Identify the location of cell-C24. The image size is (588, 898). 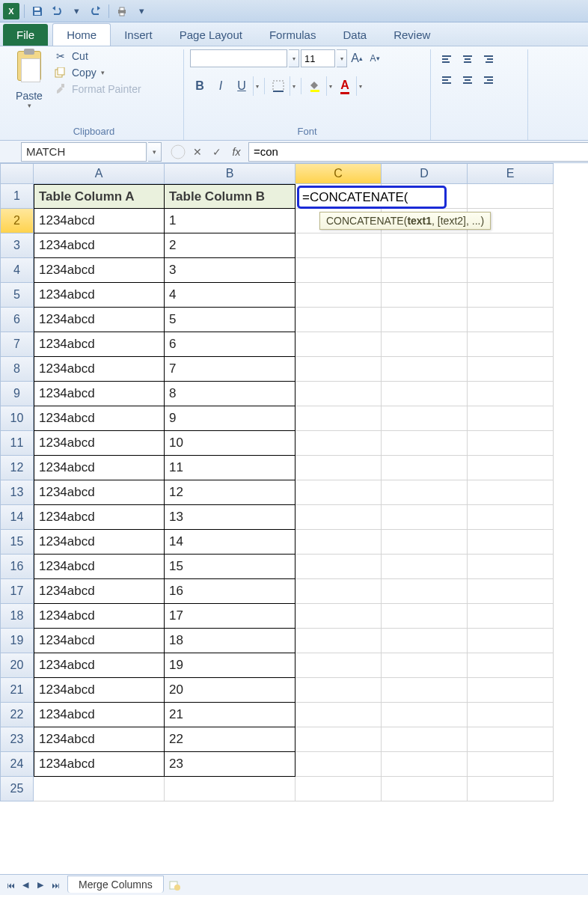
(338, 765).